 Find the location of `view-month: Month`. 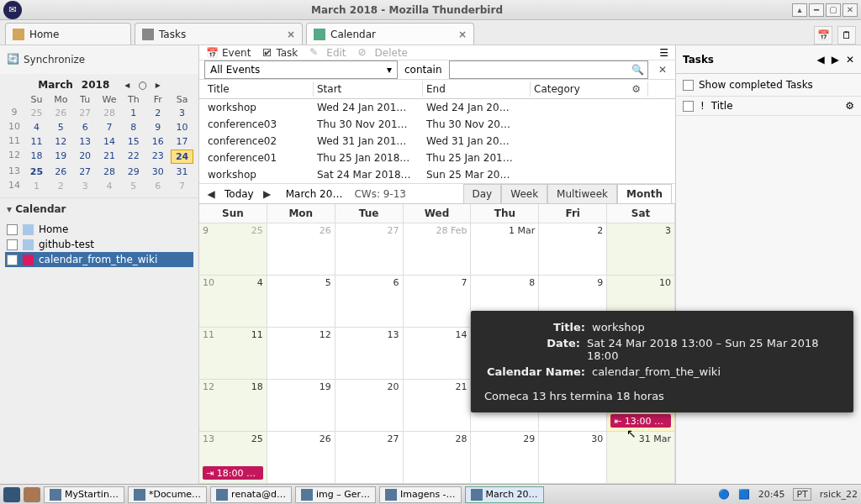

view-month: Month is located at coordinates (644, 193).